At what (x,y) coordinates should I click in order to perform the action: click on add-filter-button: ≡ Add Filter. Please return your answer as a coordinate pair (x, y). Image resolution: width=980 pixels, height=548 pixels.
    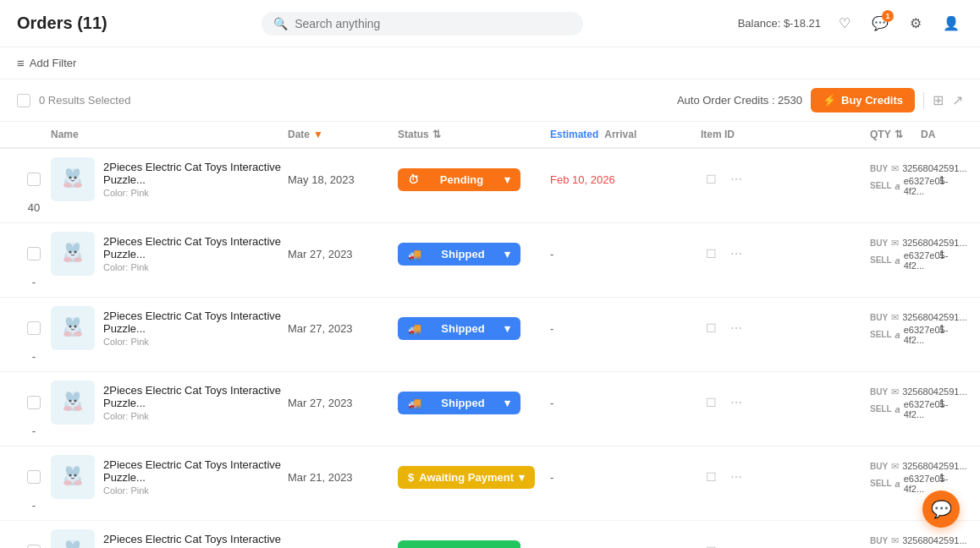
    Looking at the image, I should click on (47, 63).